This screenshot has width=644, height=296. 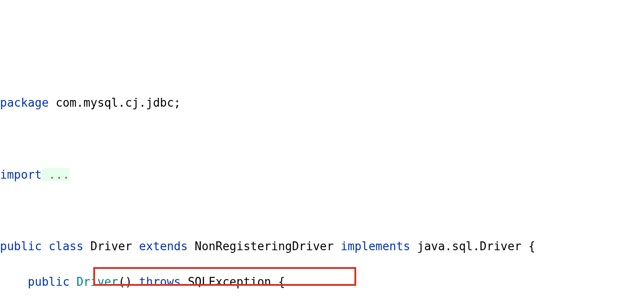 I want to click on code-text: NonRegisteringDriver, so click(x=261, y=246).